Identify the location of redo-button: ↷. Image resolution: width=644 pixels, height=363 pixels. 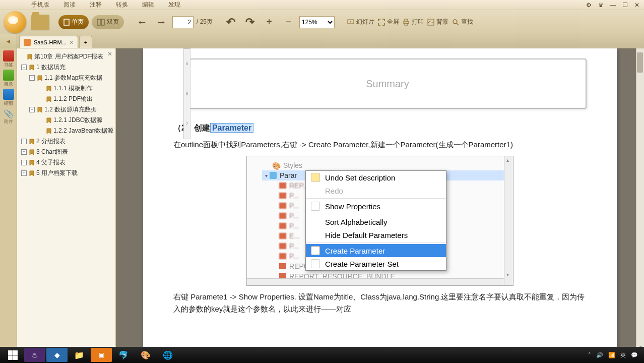
(250, 22).